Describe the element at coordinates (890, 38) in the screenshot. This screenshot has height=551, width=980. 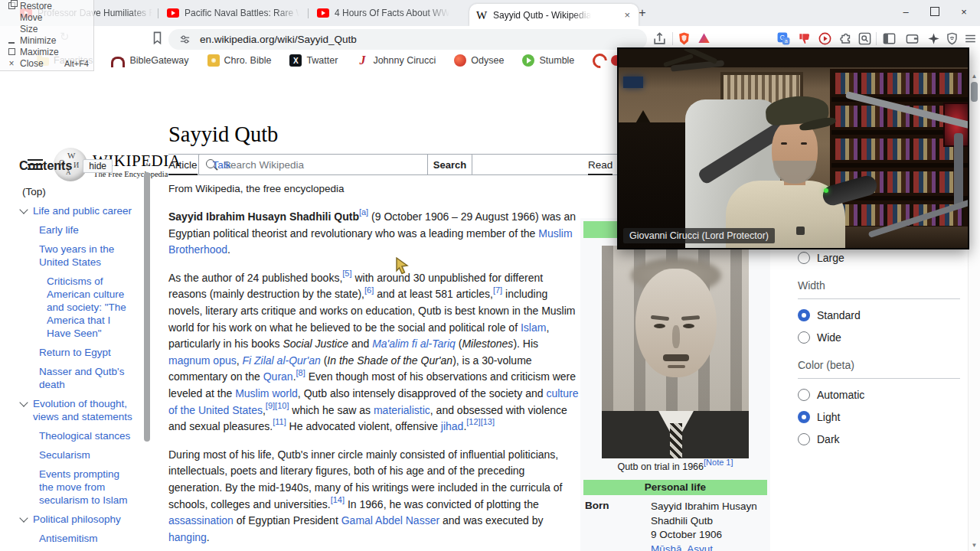
I see `sidebar-icon` at that location.